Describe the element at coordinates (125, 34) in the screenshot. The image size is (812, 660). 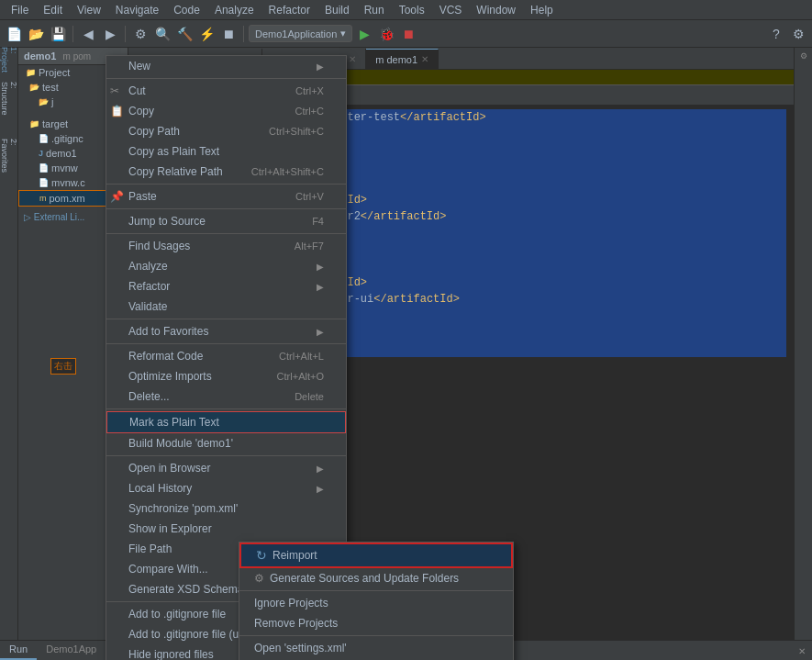
I see `toolbar-sep2` at that location.